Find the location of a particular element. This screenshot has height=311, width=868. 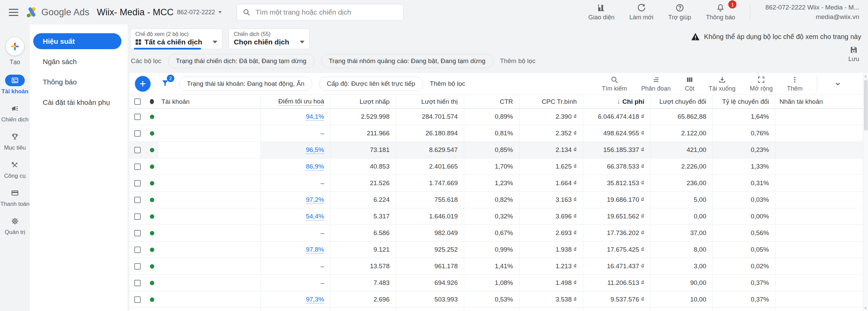

submenu-item-budgets: Ngân sách is located at coordinates (77, 62).